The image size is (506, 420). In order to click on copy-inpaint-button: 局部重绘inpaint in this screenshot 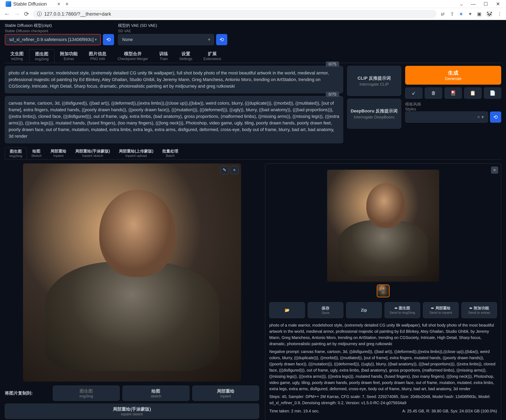, I will do `click(226, 393)`.